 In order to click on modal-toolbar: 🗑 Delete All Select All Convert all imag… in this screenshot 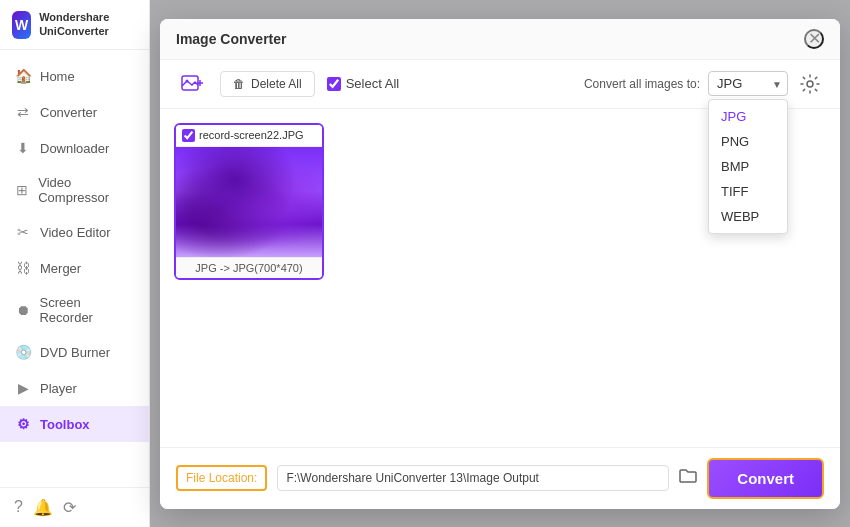, I will do `click(500, 84)`.